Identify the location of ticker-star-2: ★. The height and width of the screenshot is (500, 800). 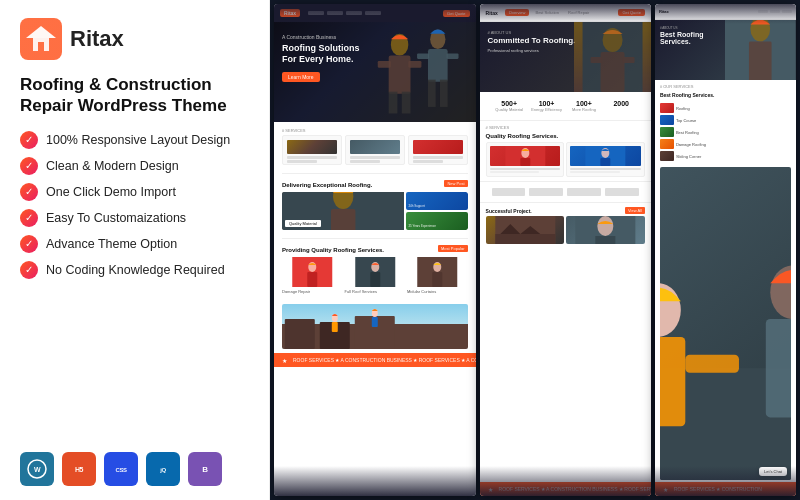
(490, 490).